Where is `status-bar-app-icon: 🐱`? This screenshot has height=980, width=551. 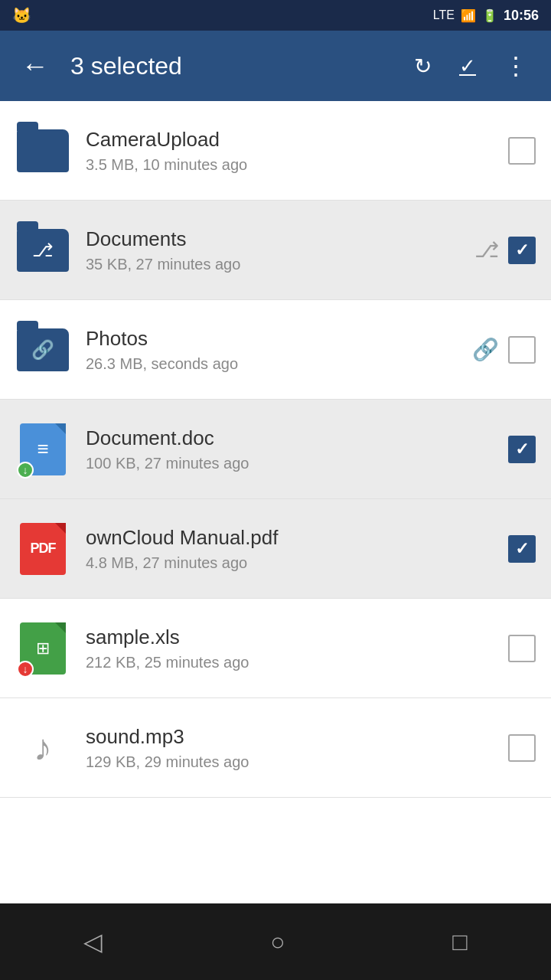 status-bar-app-icon: 🐱 is located at coordinates (21, 15).